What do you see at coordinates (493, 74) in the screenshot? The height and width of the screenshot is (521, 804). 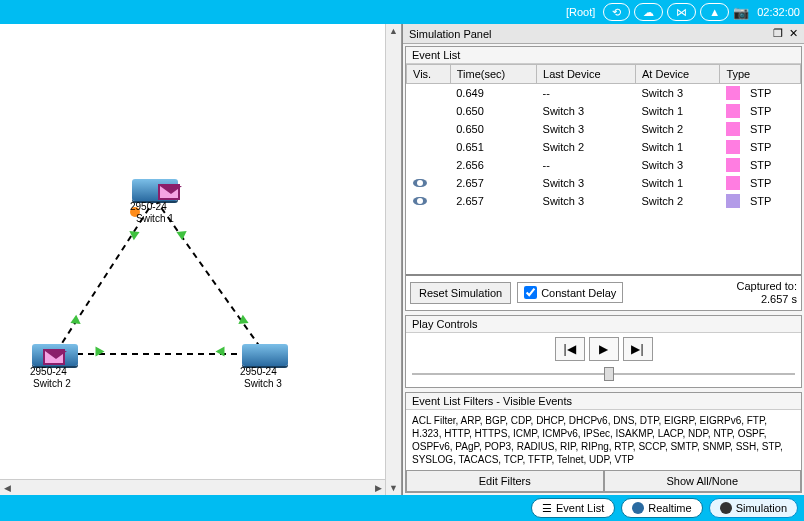 I see `col-time: Time(sec)` at bounding box center [493, 74].